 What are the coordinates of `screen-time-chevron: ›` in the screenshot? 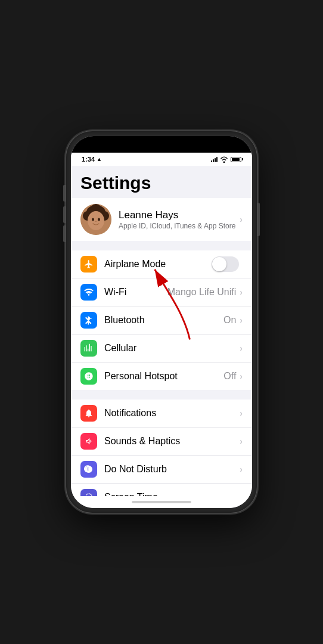 It's located at (241, 494).